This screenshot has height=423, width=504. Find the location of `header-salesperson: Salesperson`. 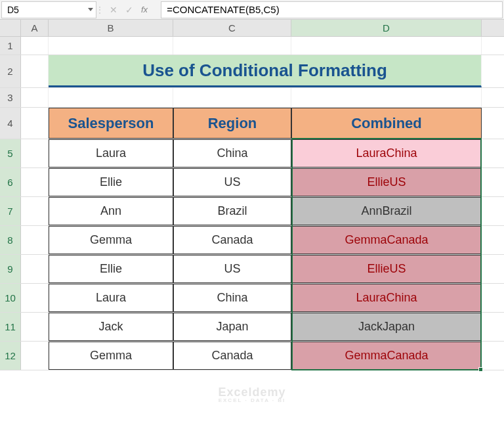

header-salesperson: Salesperson is located at coordinates (111, 123).